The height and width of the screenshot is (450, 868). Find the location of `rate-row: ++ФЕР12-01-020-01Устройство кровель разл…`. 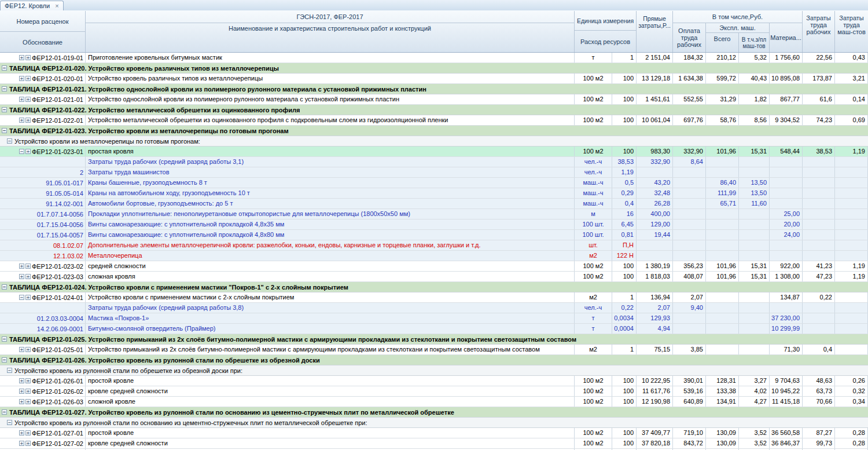

rate-row: ++ФЕР12-01-020-01Устройство кровель разл… is located at coordinates (434, 79).